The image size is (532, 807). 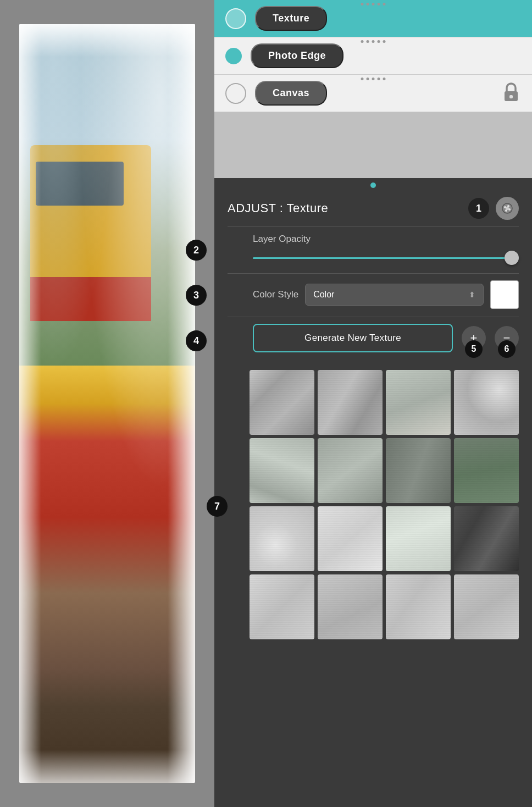 I want to click on tab-dots-texture, so click(x=374, y=3).